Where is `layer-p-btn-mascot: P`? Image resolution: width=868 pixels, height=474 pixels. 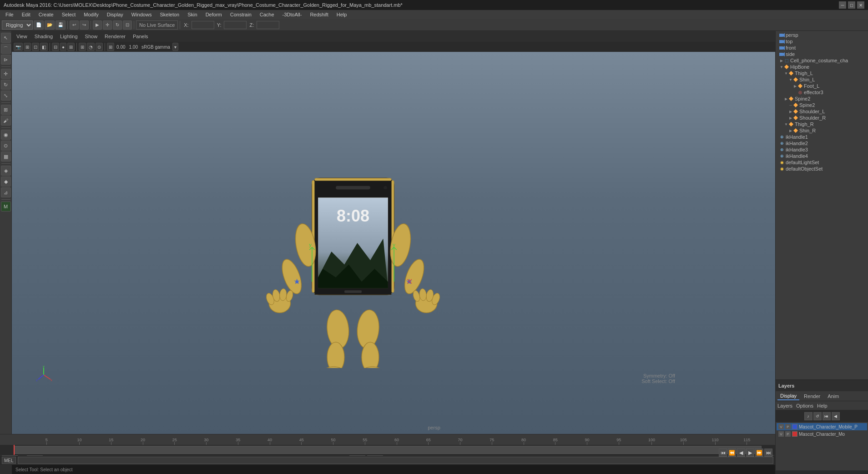
layer-p-btn-mascot: P is located at coordinates (788, 434).